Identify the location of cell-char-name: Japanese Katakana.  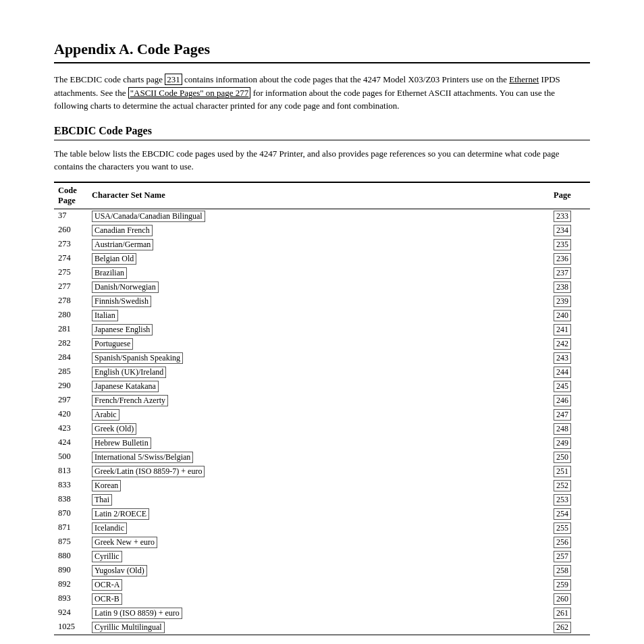
(319, 386).